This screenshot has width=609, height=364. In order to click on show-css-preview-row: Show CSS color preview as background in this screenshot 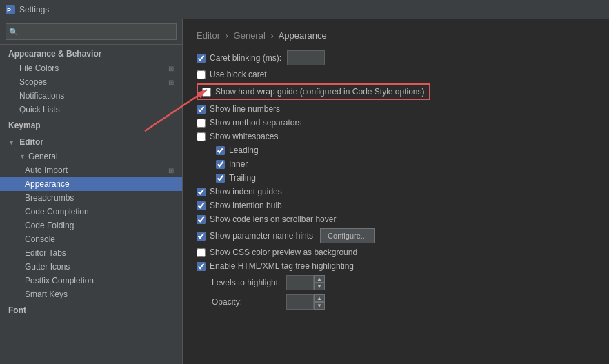, I will do `click(396, 252)`.